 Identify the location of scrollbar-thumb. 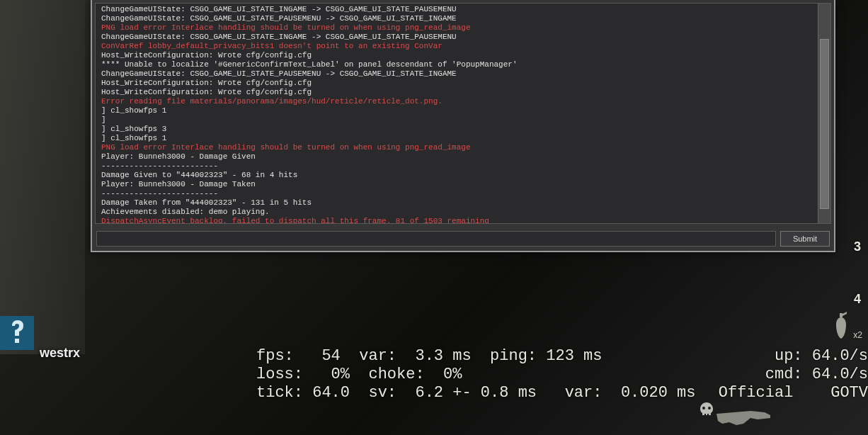
(824, 124).